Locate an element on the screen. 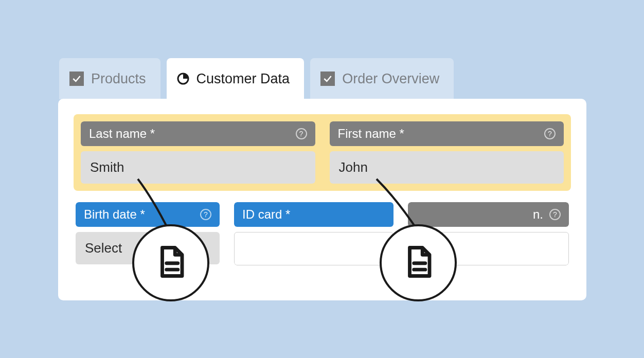 The width and height of the screenshot is (644, 358). label-id-card: ID card * is located at coordinates (314, 214).